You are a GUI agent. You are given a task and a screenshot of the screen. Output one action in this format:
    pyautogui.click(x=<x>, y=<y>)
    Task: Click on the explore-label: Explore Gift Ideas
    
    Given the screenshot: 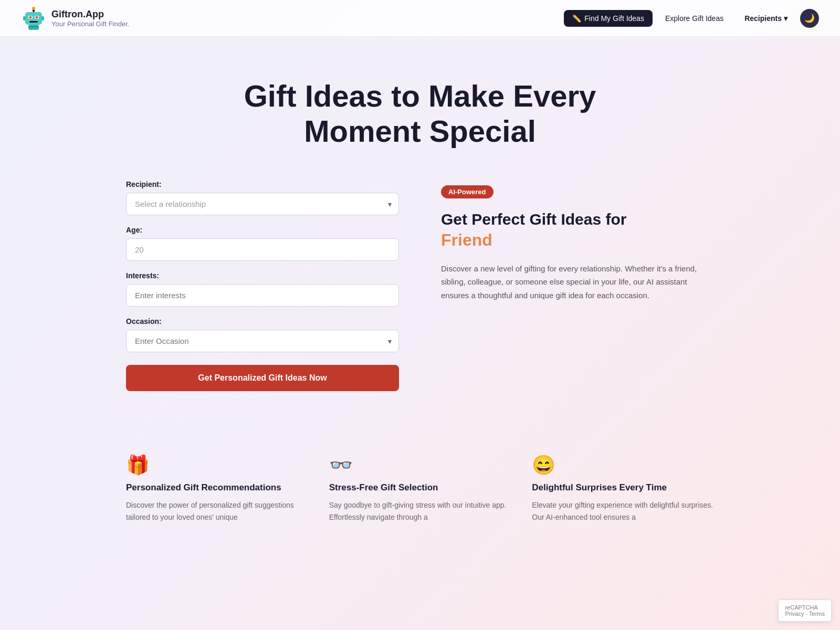 What is the action you would take?
    pyautogui.click(x=694, y=18)
    